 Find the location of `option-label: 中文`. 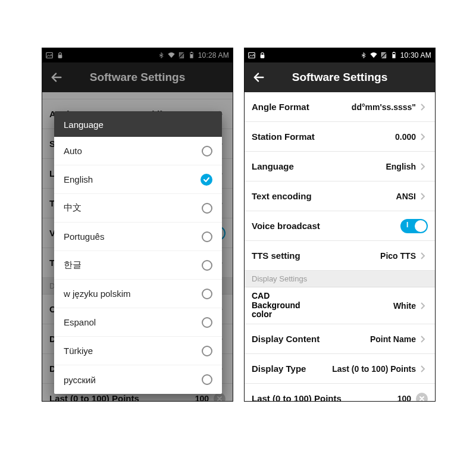

option-label: 中文 is located at coordinates (73, 208).